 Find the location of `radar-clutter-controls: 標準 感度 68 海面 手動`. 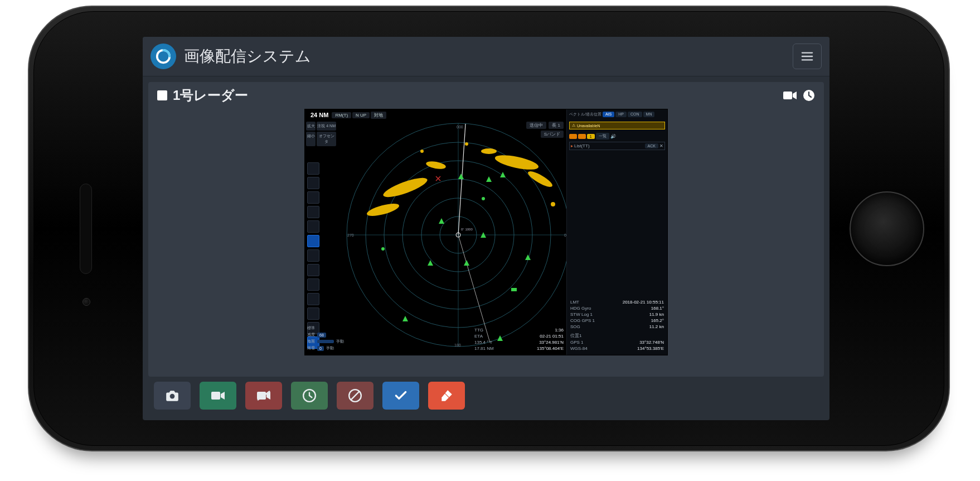

radar-clutter-controls: 標準 感度 68 海面 手動 is located at coordinates (349, 338).